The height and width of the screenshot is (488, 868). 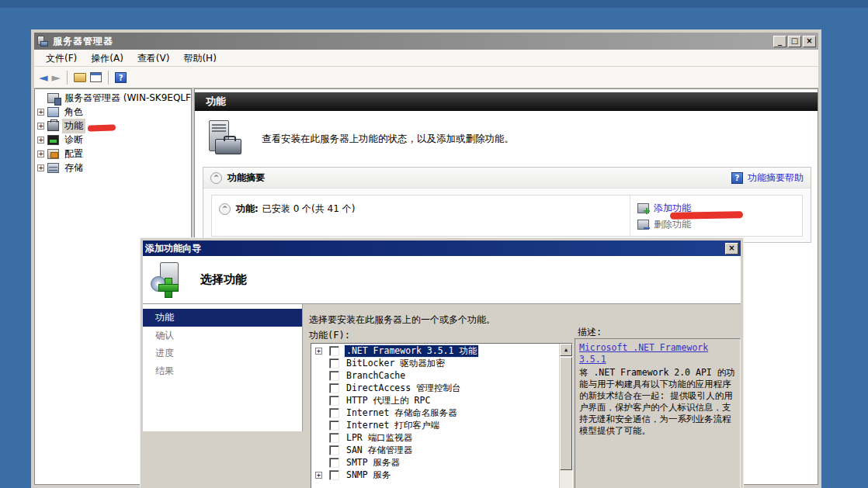 I want to click on help-icon: ?, so click(x=121, y=78).